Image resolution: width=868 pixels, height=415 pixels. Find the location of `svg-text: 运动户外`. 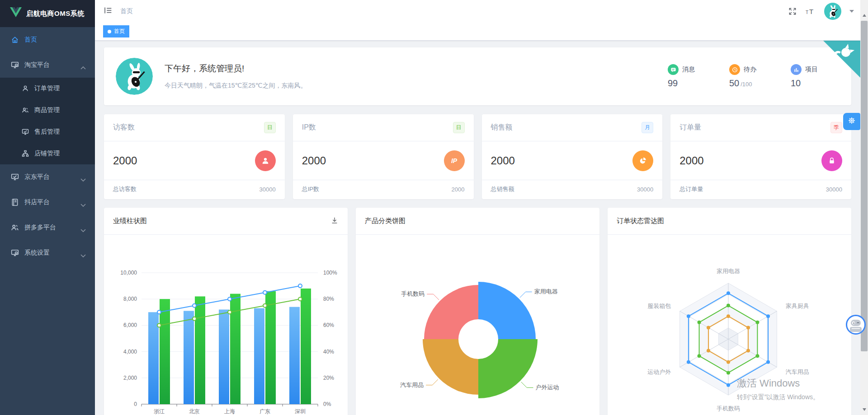

svg-text: 运动户外 is located at coordinates (659, 372).